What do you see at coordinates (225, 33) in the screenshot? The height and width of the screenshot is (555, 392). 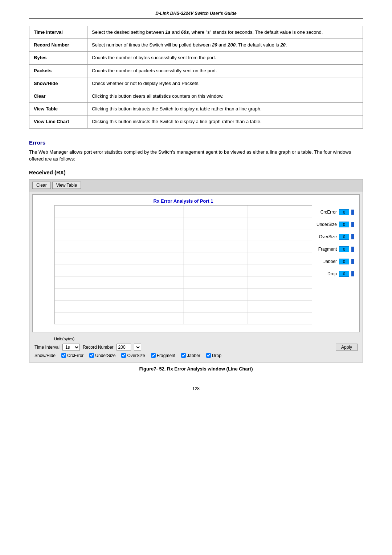 I see `table-desc-cell: Select the desired setting between 1s an…` at bounding box center [225, 33].